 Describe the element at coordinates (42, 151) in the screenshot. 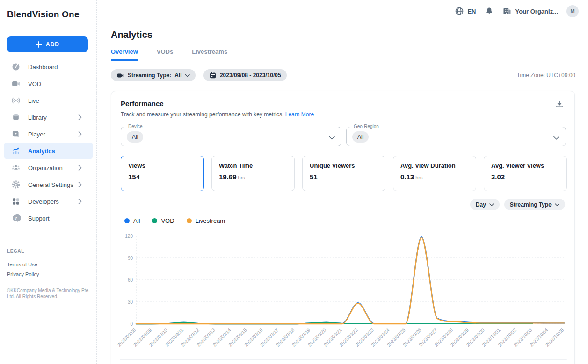

I see `sidebar-item-label: Analytics` at that location.